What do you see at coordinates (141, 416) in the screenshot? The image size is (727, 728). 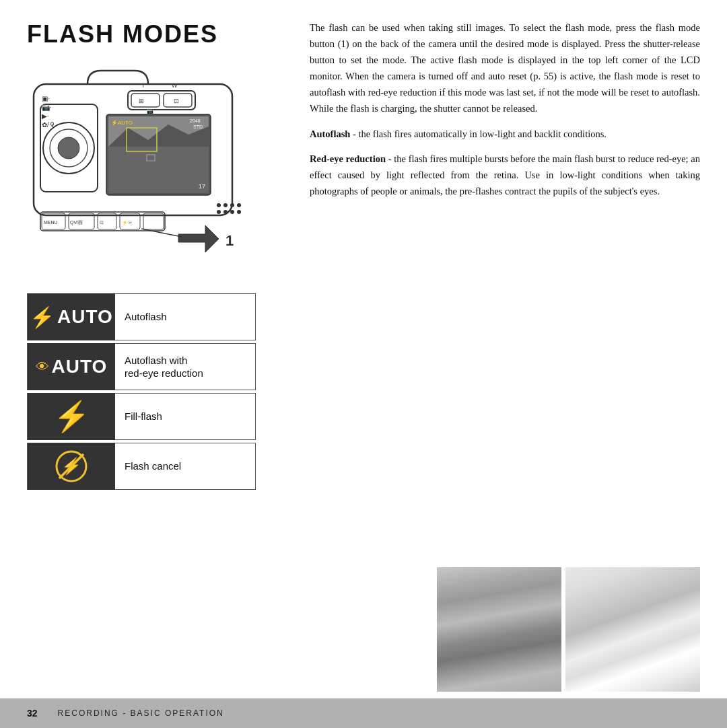 I see `flash-mode-fill: ⚡ Fill-flash` at bounding box center [141, 416].